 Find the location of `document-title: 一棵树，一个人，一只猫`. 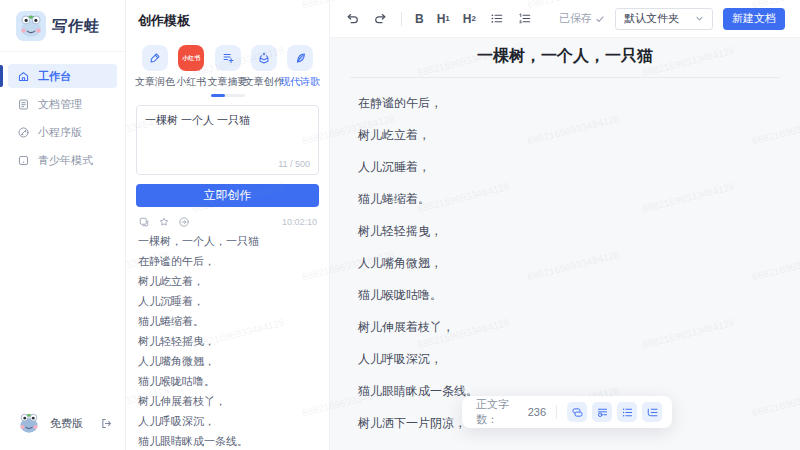

document-title: 一棵树，一个人，一只猫 is located at coordinates (565, 56).